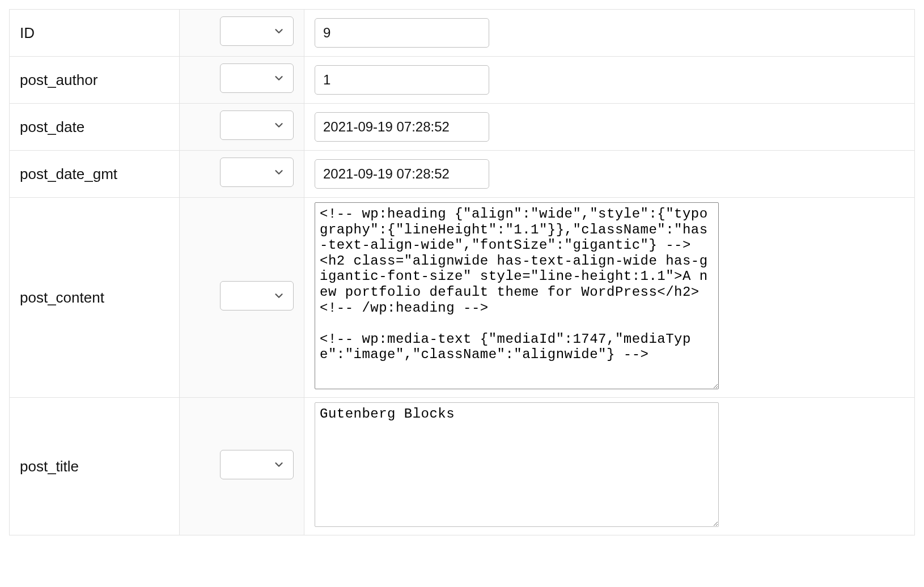 The width and height of the screenshot is (924, 587). What do you see at coordinates (517, 465) in the screenshot?
I see `value-textarea-post-title` at bounding box center [517, 465].